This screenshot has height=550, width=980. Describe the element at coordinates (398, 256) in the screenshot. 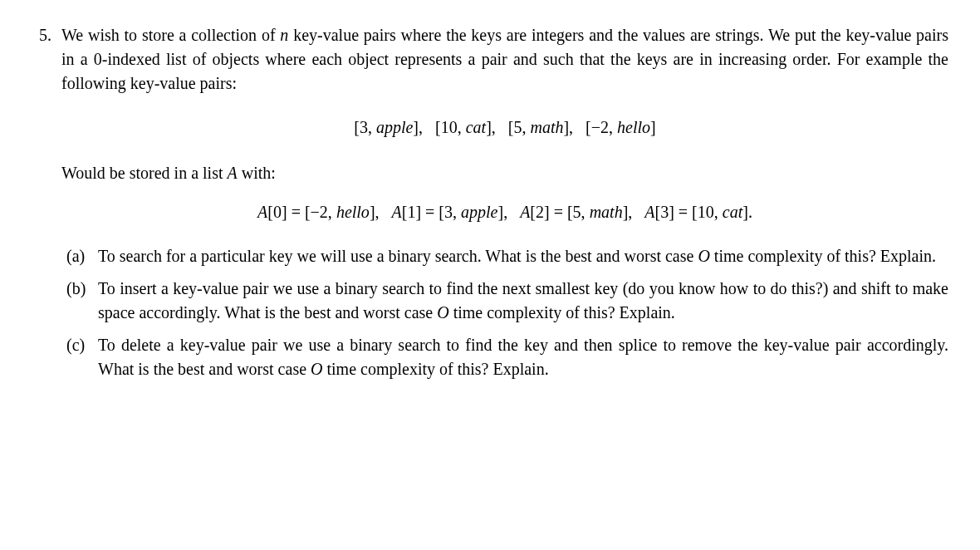

I see `part-a-pre: To search for a particular key we will u…` at that location.